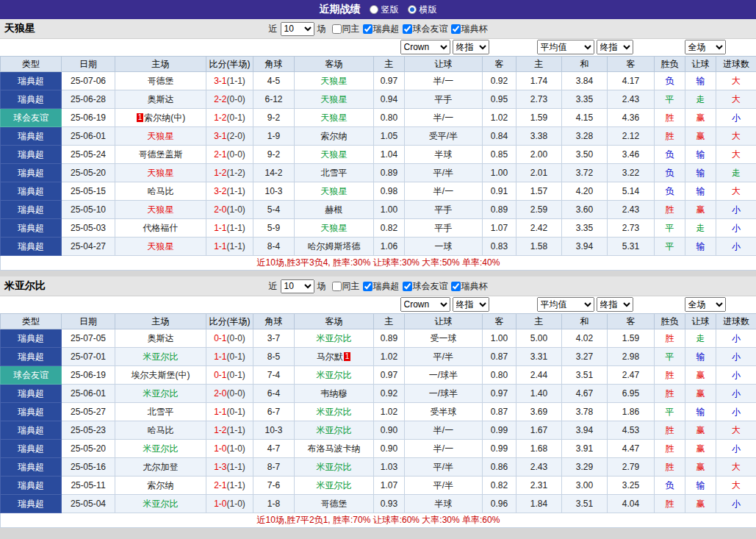 This screenshot has width=756, height=539. What do you see at coordinates (161, 485) in the screenshot?
I see `home-team-name: 索尔纳` at bounding box center [161, 485].